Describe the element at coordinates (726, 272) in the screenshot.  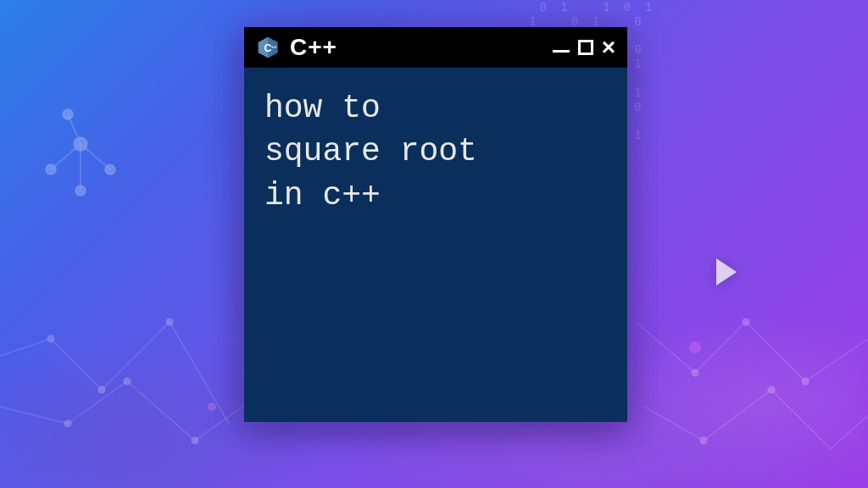
I see `play-cursor-icon` at that location.